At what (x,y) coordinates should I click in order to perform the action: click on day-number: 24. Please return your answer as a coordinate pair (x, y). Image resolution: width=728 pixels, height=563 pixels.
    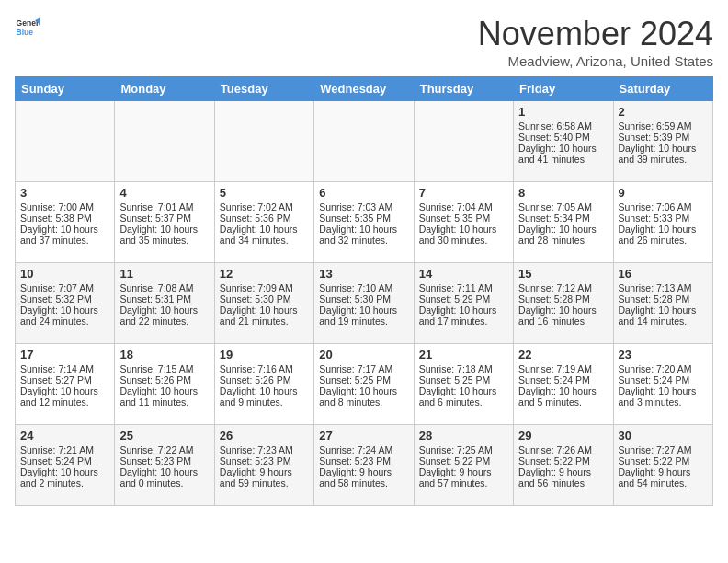
    Looking at the image, I should click on (64, 436).